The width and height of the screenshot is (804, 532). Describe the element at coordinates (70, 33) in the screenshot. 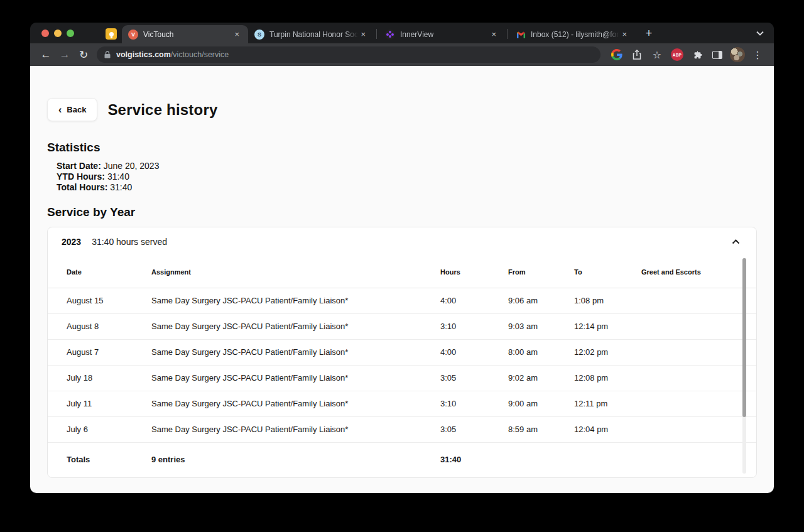

I see `zoom-window-button` at that location.